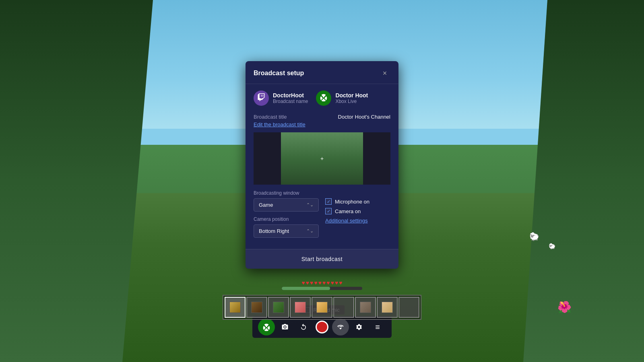  What do you see at coordinates (322, 158) in the screenshot?
I see `game-preview: +` at bounding box center [322, 158].